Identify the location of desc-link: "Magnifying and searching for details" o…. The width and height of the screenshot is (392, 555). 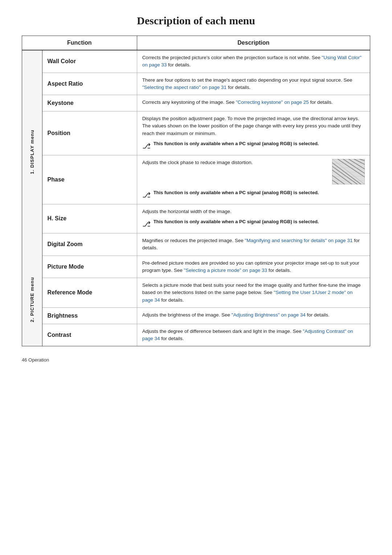
(299, 240).